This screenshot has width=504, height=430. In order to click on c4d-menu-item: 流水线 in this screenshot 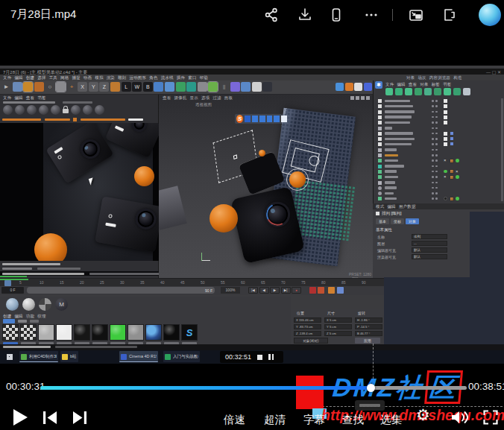, I will do `click(167, 78)`.